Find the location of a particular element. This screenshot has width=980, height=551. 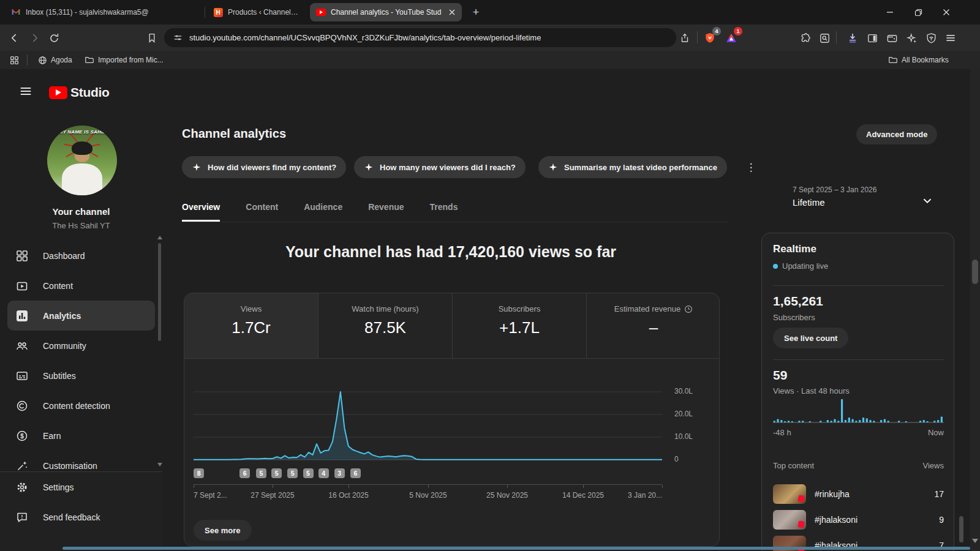

sidebar-item-dashboard: Dashboard is located at coordinates (81, 256).